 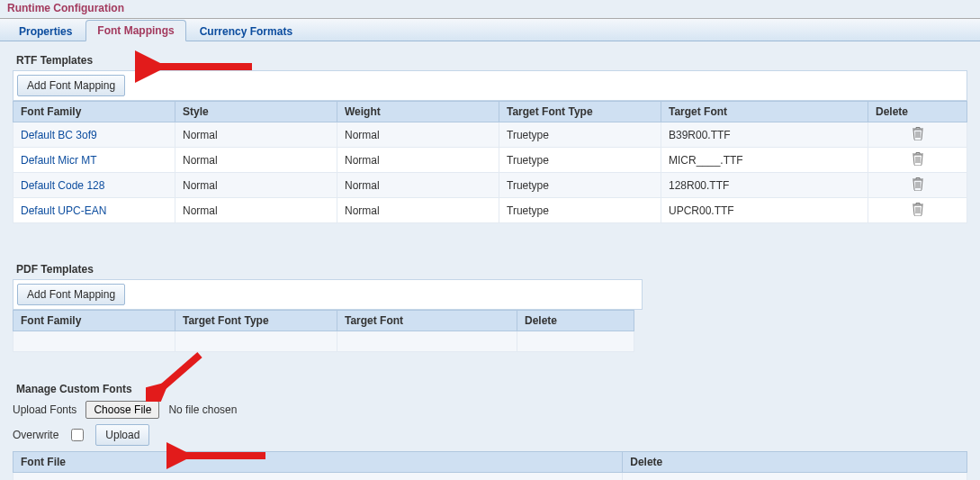 I want to click on font-family-link: Default Micr MT, so click(x=59, y=160).